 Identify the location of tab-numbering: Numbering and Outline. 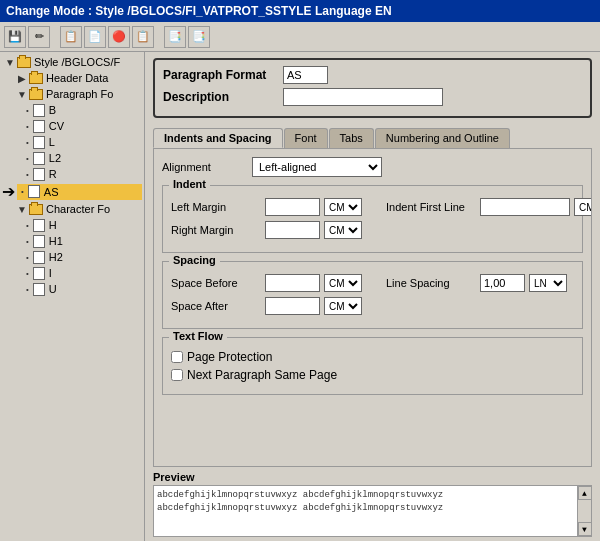
(442, 138).